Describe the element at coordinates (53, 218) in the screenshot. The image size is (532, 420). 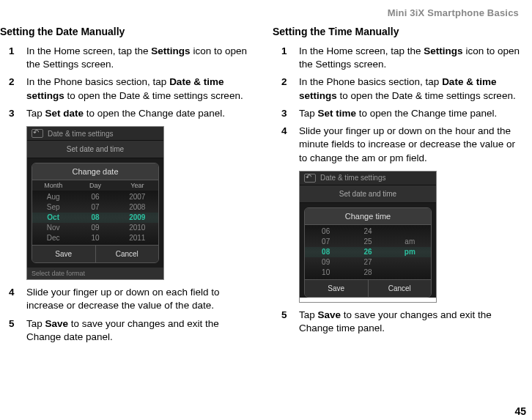
I see `month-wheel: Aug Sep Oct Nov Dec` at that location.